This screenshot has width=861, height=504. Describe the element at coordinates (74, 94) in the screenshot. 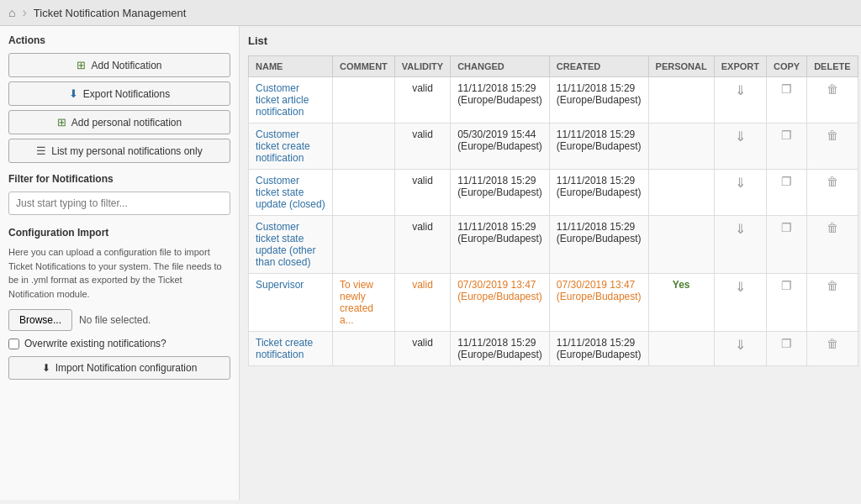

I see `download-icon: ⬇` at that location.